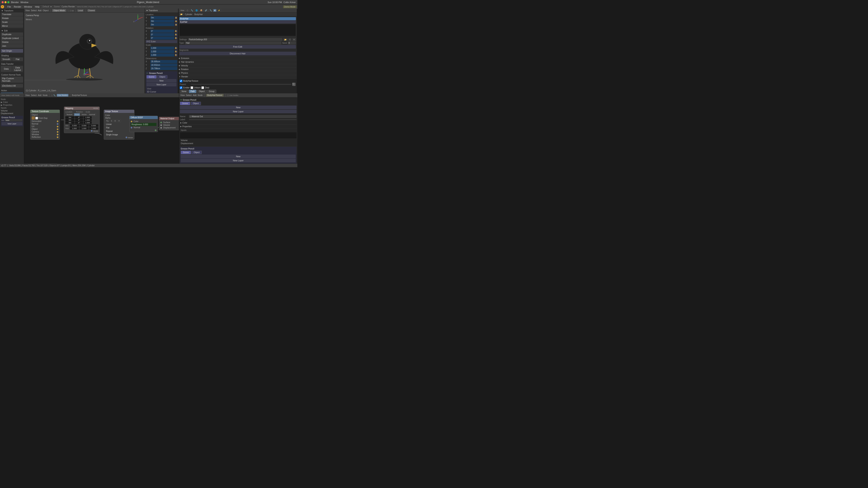 The image size is (868, 488). I want to click on body-hair-texture-cb, so click(181, 81).